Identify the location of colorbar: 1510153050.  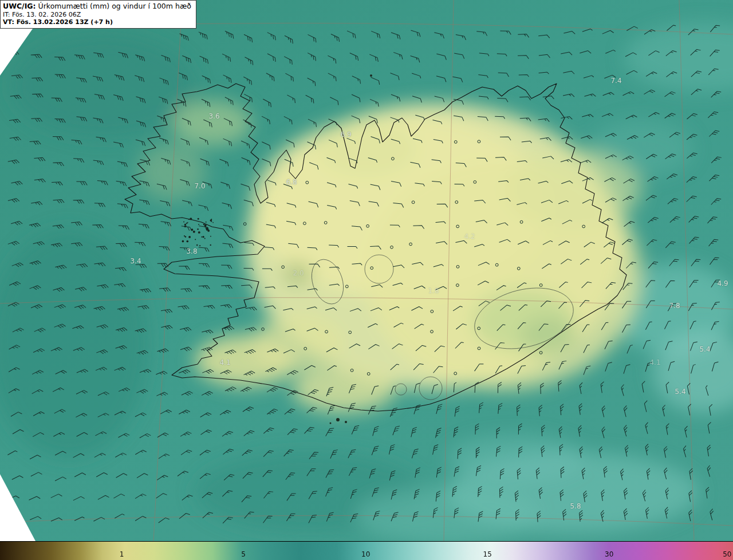
(366, 551).